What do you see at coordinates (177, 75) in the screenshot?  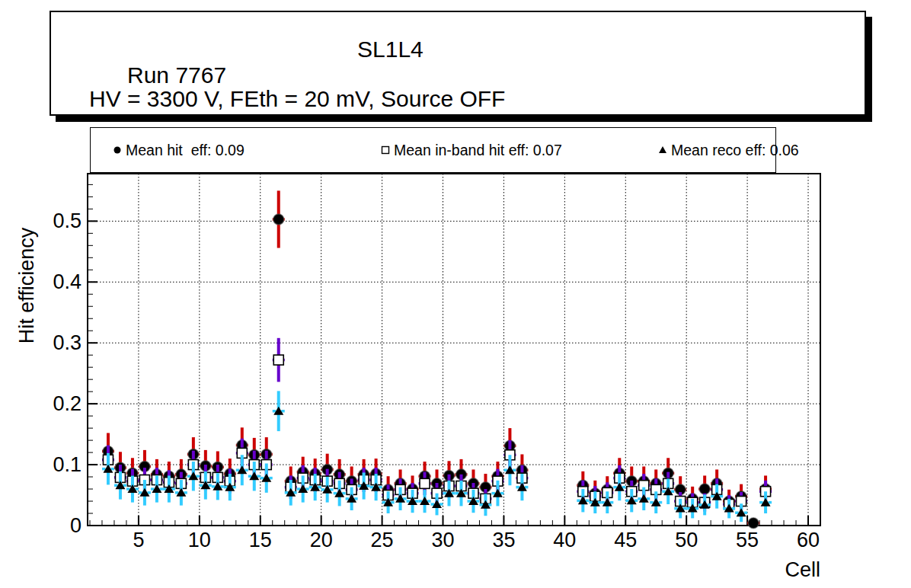 I see `run-number-label: Run 7767` at bounding box center [177, 75].